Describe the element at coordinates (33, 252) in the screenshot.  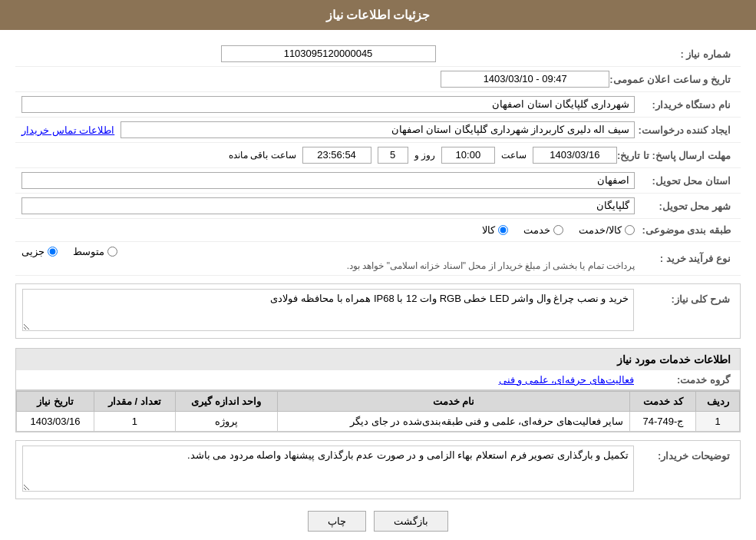
I see `purchase-jozei-label: جزیی` at that location.